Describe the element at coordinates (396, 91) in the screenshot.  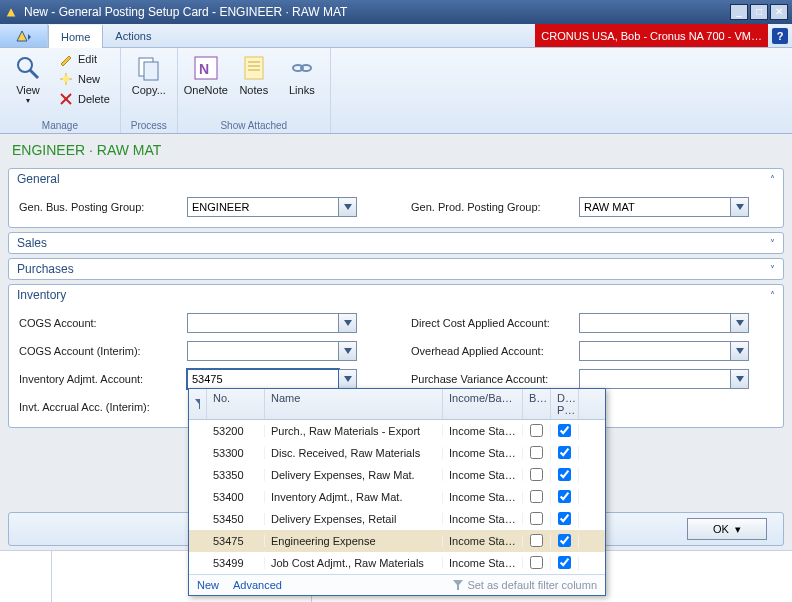
I see `ribbon: View ▾ Edit New Delete Manage` at that location.